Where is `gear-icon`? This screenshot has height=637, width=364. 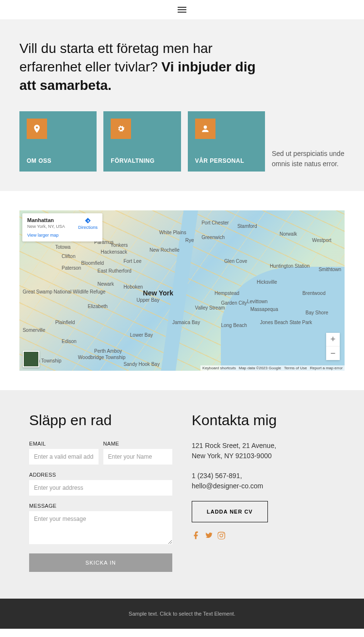 gear-icon is located at coordinates (121, 129).